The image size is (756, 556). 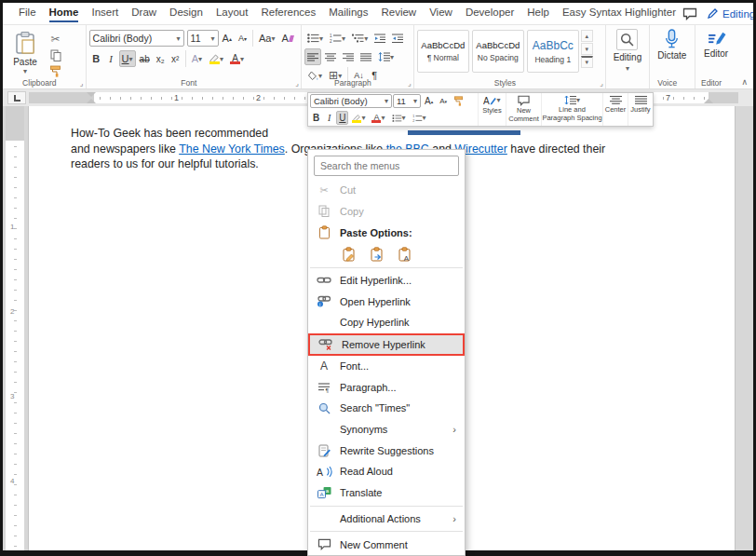 What do you see at coordinates (523, 110) in the screenshot?
I see `mini-new-comment-button: New Comment` at bounding box center [523, 110].